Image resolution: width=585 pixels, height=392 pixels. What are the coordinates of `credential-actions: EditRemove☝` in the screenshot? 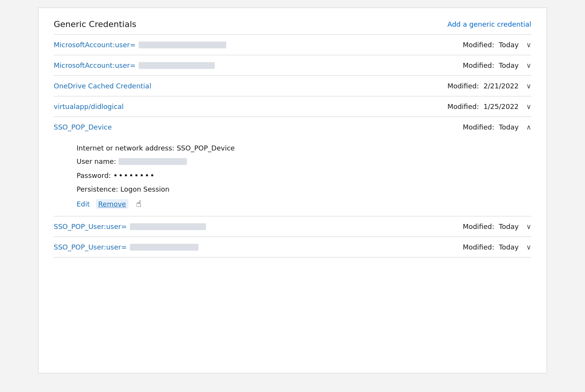 It's located at (304, 204).